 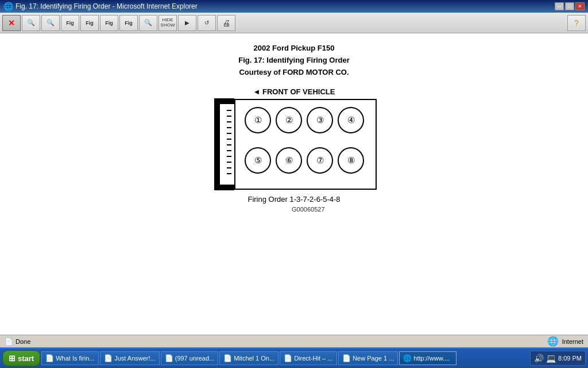 I want to click on status-left: 📄 Done, so click(x=273, y=342).